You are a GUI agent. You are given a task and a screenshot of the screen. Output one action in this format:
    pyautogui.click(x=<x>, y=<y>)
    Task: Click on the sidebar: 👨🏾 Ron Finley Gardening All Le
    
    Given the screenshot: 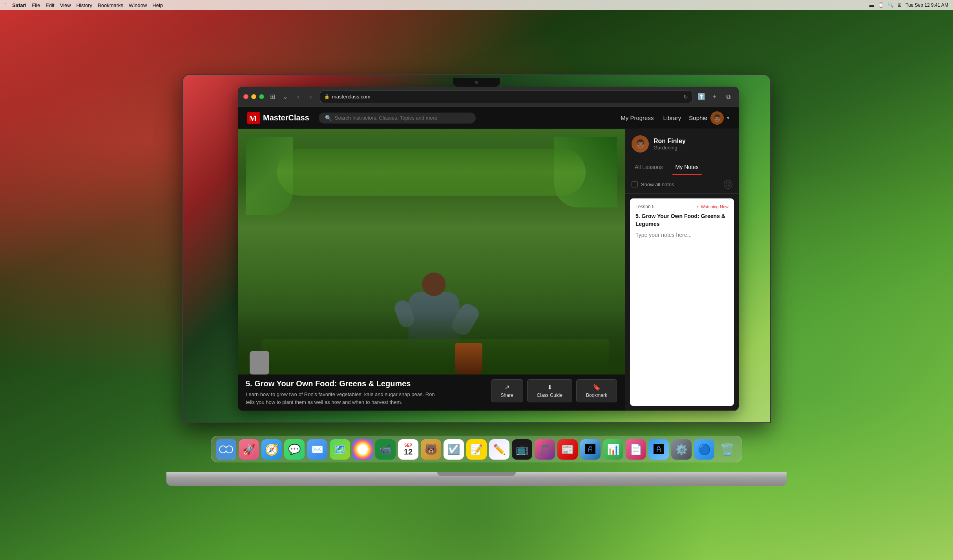 What is the action you would take?
    pyautogui.click(x=682, y=270)
    